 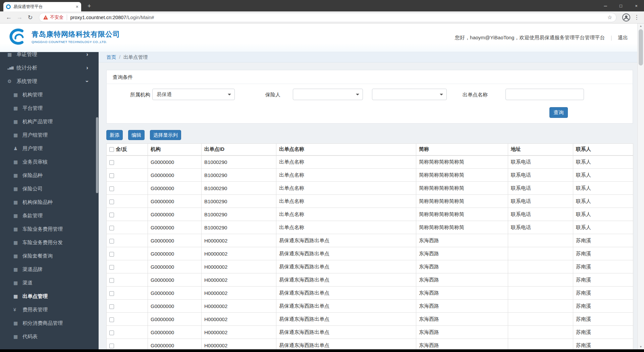 I want to click on sidebar-subitem-用户管理: ♟用户管理, so click(x=49, y=148).